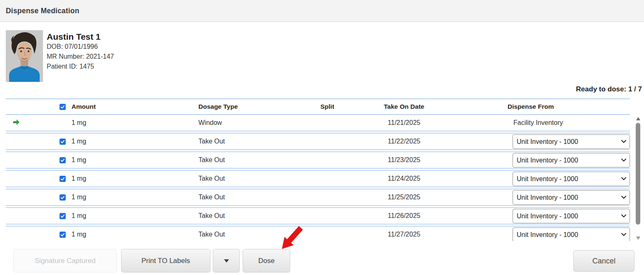 The height and width of the screenshot is (275, 644). Describe the element at coordinates (609, 89) in the screenshot. I see `ready-to-dose-count: Ready to dose: 1 / 7` at that location.